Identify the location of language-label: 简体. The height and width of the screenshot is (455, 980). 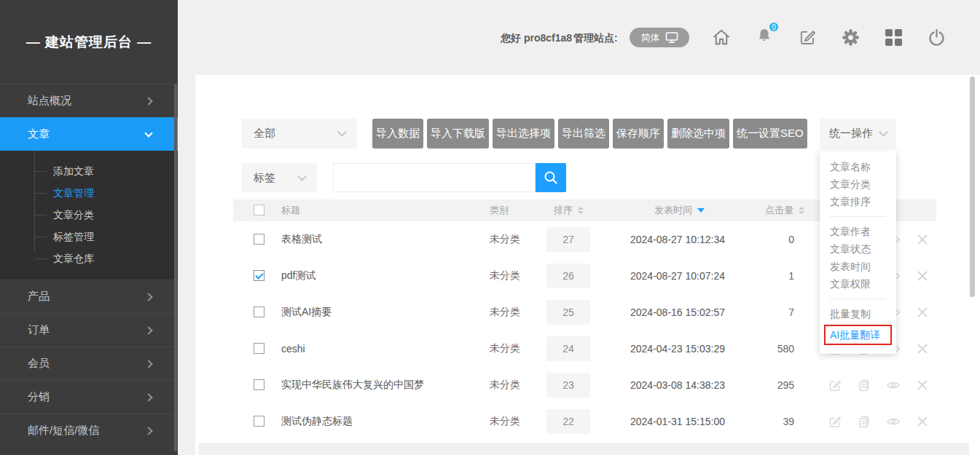
(651, 38).